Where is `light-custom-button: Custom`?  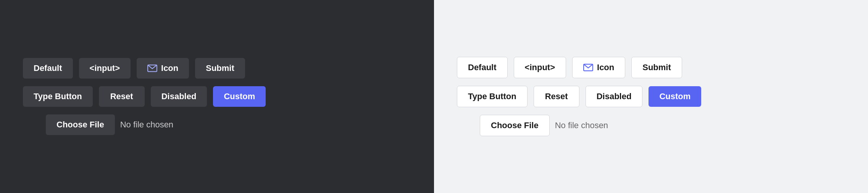 light-custom-button: Custom is located at coordinates (675, 96).